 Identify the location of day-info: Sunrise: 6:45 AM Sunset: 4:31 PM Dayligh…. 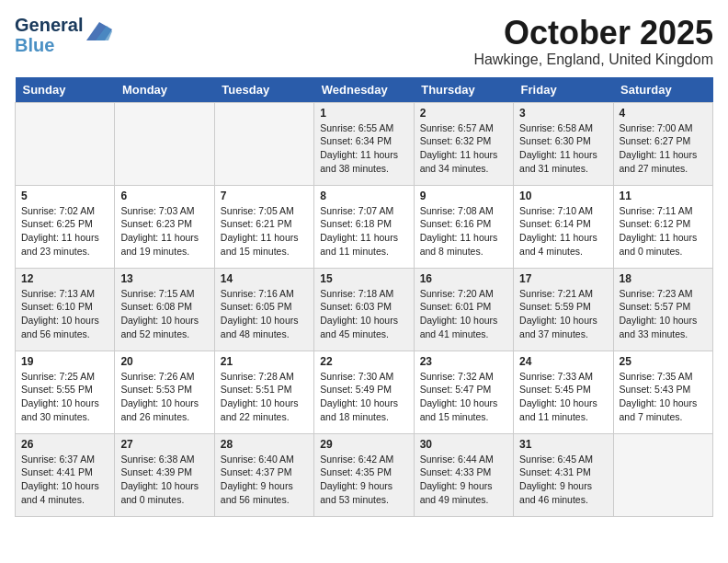
(563, 480).